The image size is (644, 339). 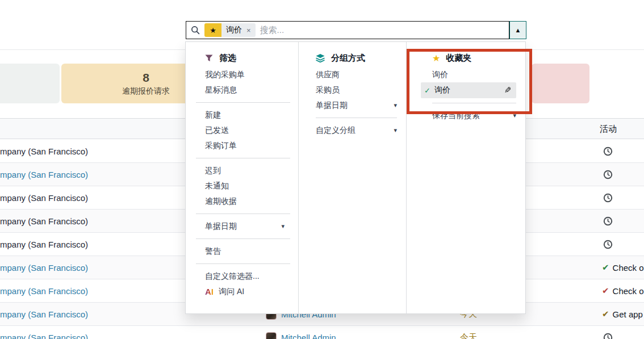 What do you see at coordinates (30, 83) in the screenshot?
I see `kpi-tile-left` at bounding box center [30, 83].